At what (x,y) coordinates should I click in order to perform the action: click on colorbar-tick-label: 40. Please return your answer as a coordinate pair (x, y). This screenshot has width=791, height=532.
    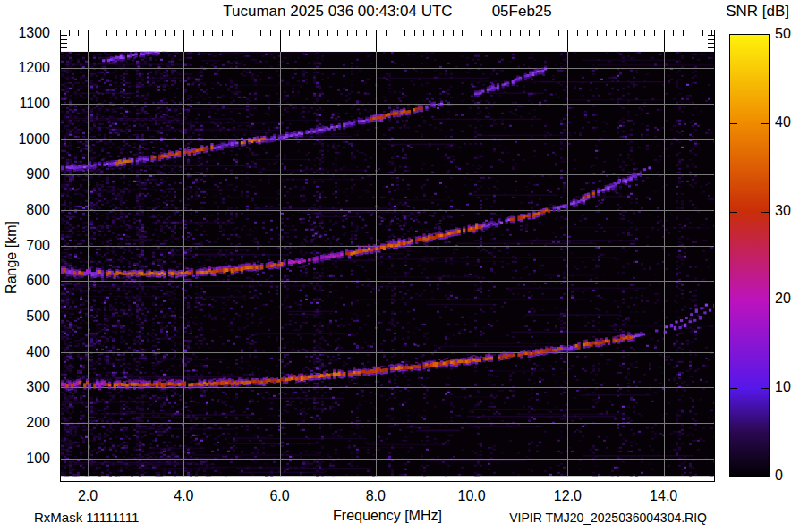
    Looking at the image, I should click on (783, 122).